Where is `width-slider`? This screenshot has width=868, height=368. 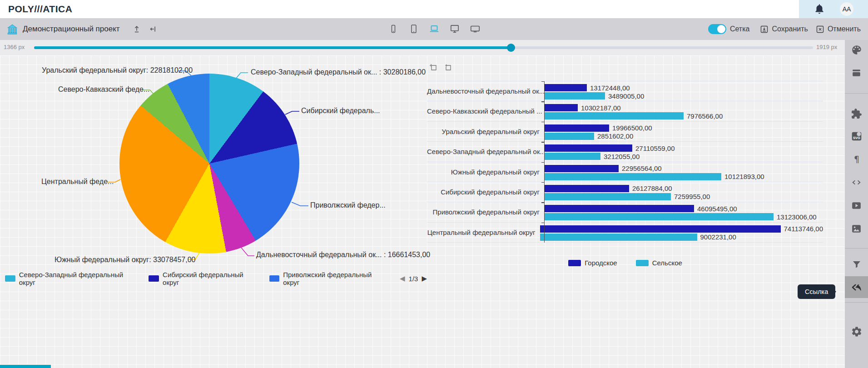 width-slider is located at coordinates (423, 48).